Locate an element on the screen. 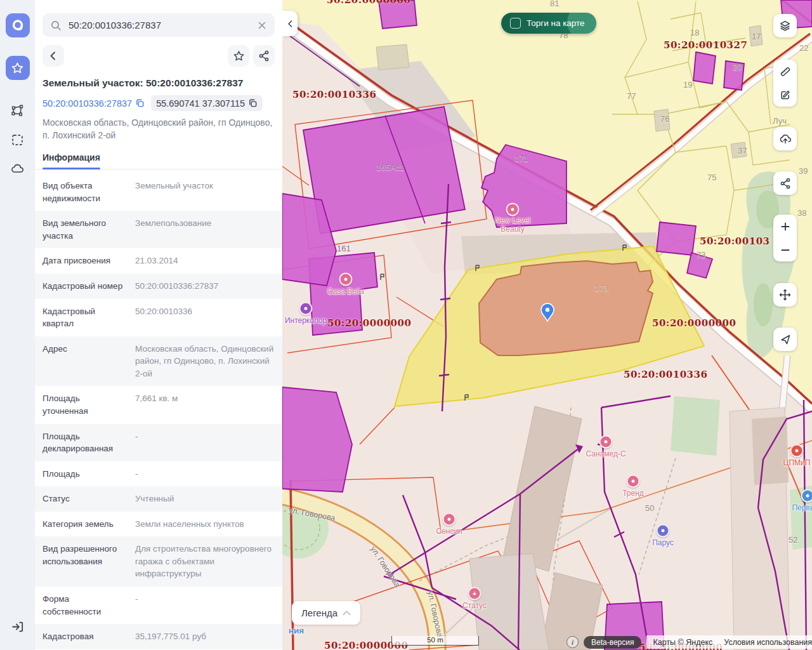 This screenshot has height=650, width=812. attribution-bar: i Beta-версия Карты © Яндекс Условия исп… is located at coordinates (689, 642).